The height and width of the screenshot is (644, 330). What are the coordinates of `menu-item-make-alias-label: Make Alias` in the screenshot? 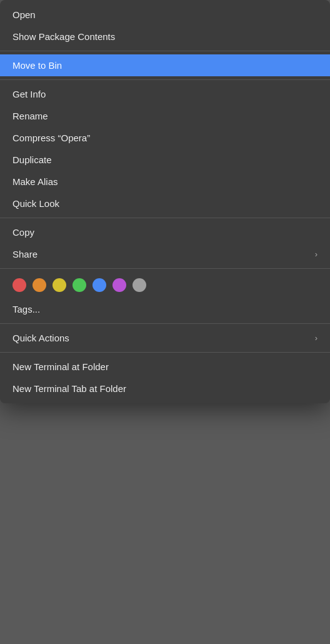 It's located at (35, 181).